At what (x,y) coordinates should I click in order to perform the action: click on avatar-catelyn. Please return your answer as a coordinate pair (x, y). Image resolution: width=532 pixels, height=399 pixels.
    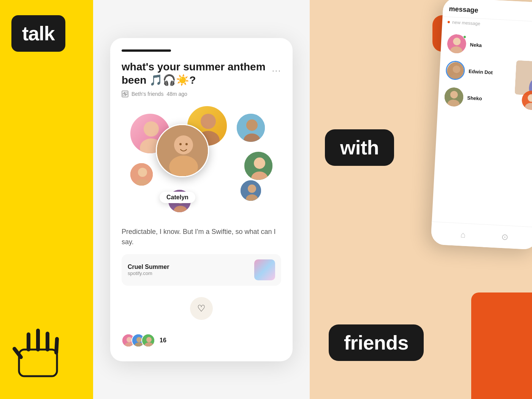
    Looking at the image, I should click on (182, 151).